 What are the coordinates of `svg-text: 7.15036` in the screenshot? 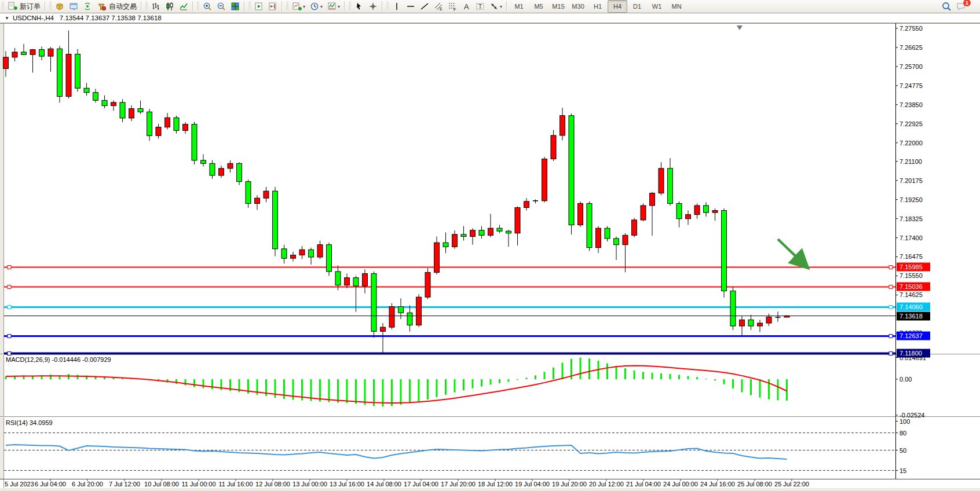 It's located at (911, 287).